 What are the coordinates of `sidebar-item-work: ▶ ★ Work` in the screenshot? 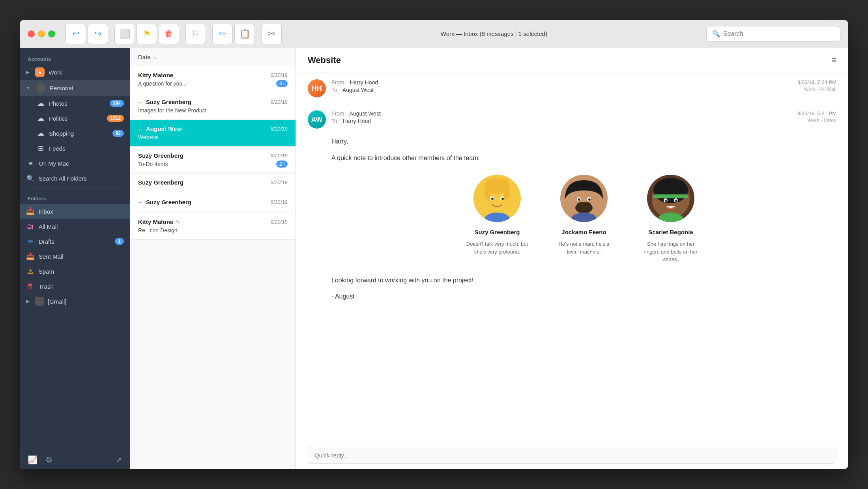 It's located at (75, 72).